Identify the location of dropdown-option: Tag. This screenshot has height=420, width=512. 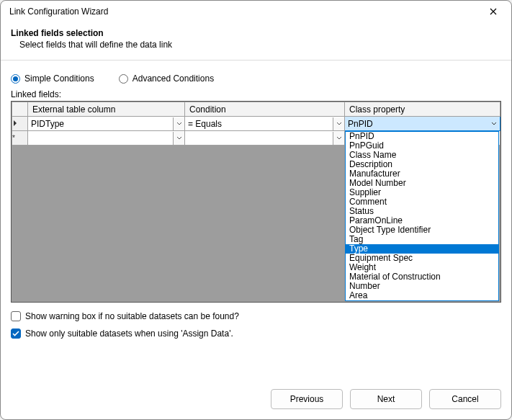
(422, 239).